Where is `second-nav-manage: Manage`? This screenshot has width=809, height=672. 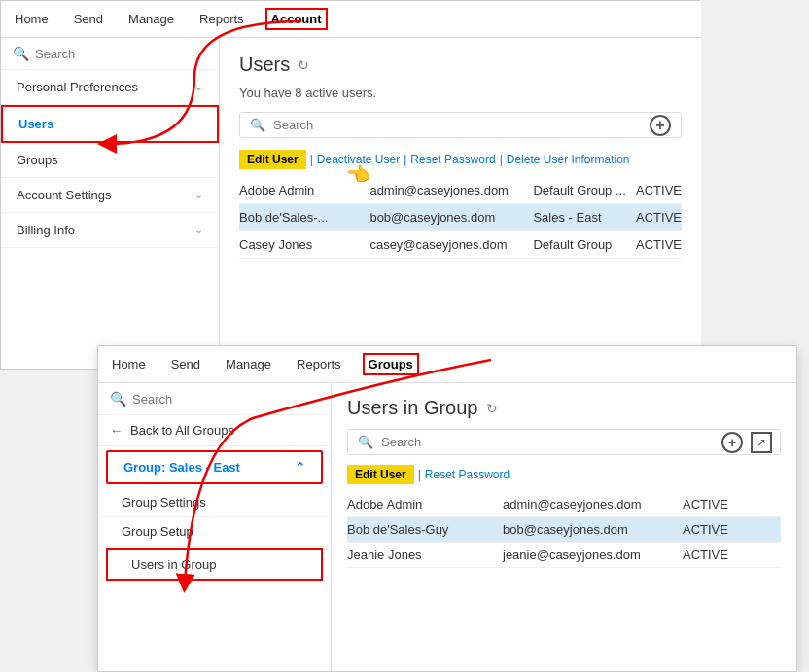
second-nav-manage: Manage is located at coordinates (249, 364).